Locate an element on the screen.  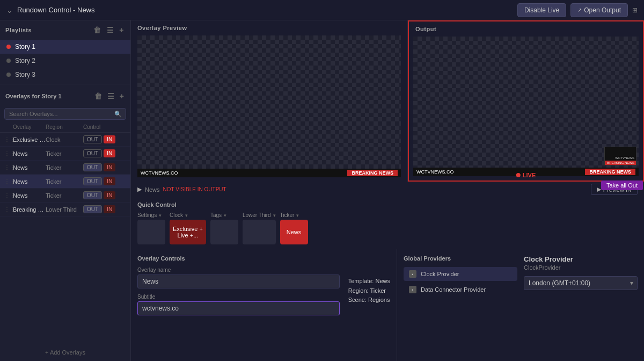
playlist-list: Story 1Story 2Story 3 is located at coordinates (65, 61).